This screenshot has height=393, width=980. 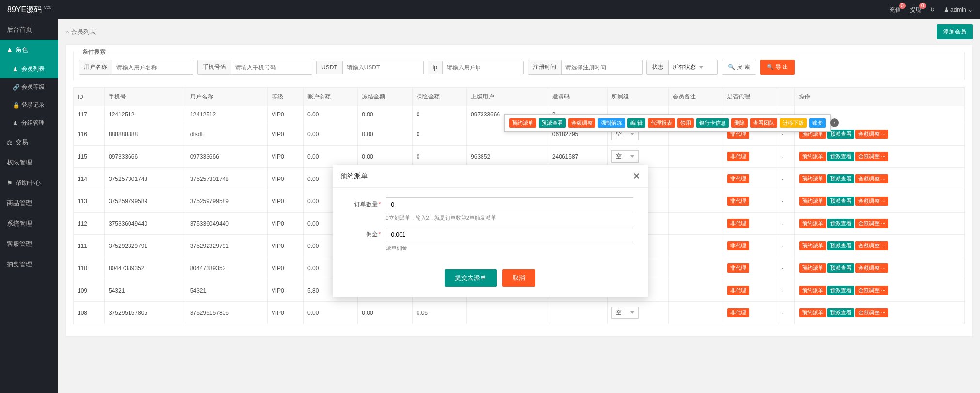 I want to click on close-icon: ✕, so click(x=636, y=176).